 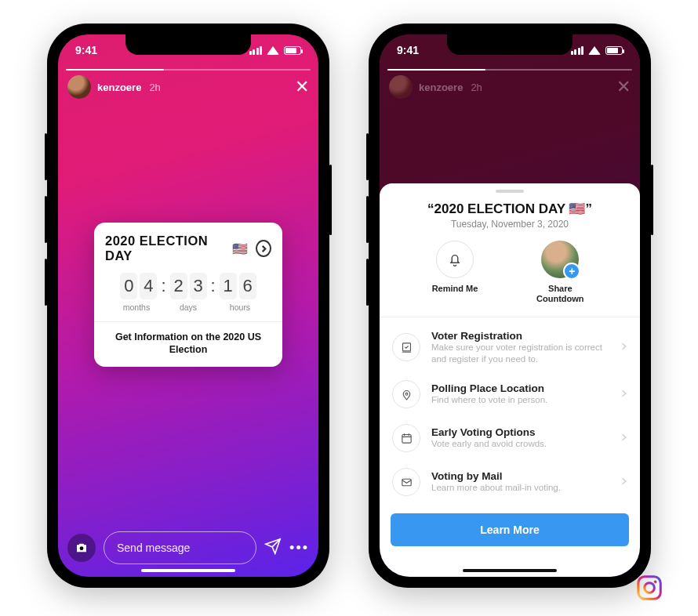 I want to click on reply-input: Send message, so click(x=180, y=548).